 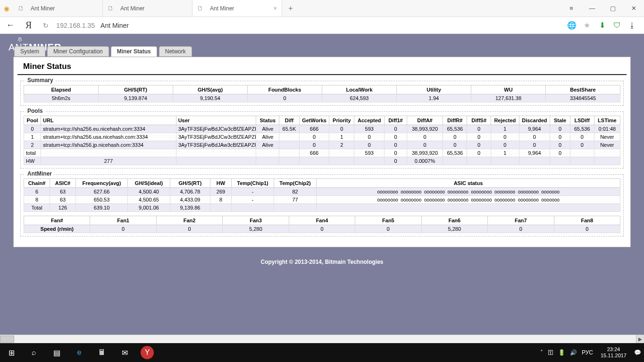 What do you see at coordinates (360, 90) in the screenshot?
I see `column-header: LocalWork` at bounding box center [360, 90].